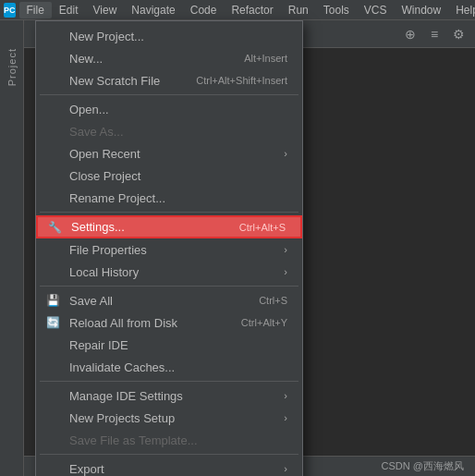 The image size is (475, 476). What do you see at coordinates (169, 467) in the screenshot?
I see `menu-item-export: Export ›` at bounding box center [169, 467].